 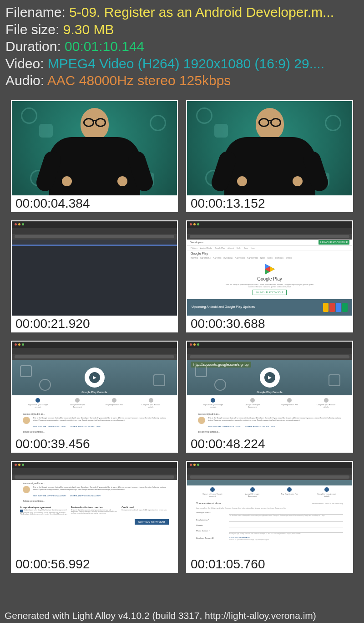 What do you see at coordinates (95, 397) in the screenshot?
I see `thumbnail-cell-5: ▶ Google Play Console Sign-in with your …` at bounding box center [95, 397].